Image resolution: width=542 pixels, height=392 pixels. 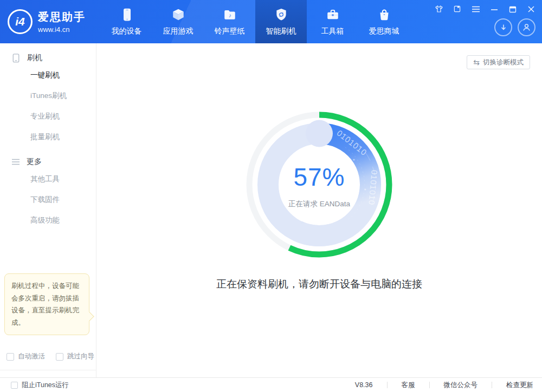 I want to click on close-icon, so click(x=531, y=9).